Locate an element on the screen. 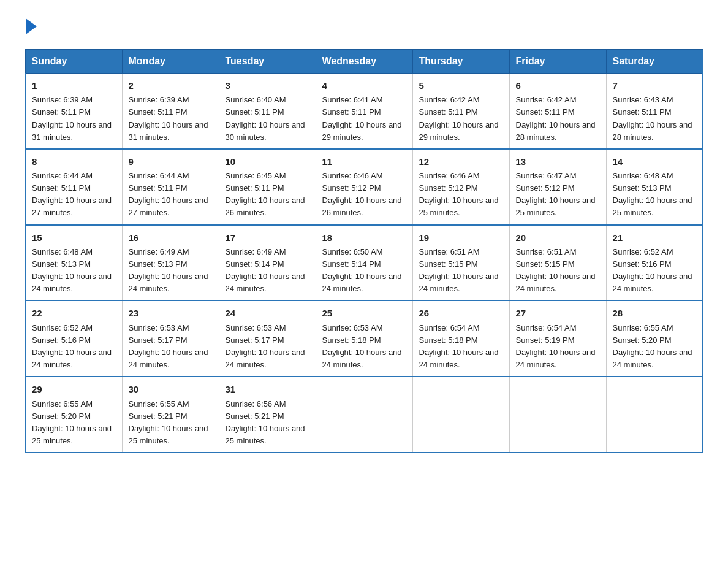 Image resolution: width=728 pixels, height=563 pixels. day-info: Sunrise: 6:47 AMSunset: 5:12 PMDaylight:… is located at coordinates (558, 195).